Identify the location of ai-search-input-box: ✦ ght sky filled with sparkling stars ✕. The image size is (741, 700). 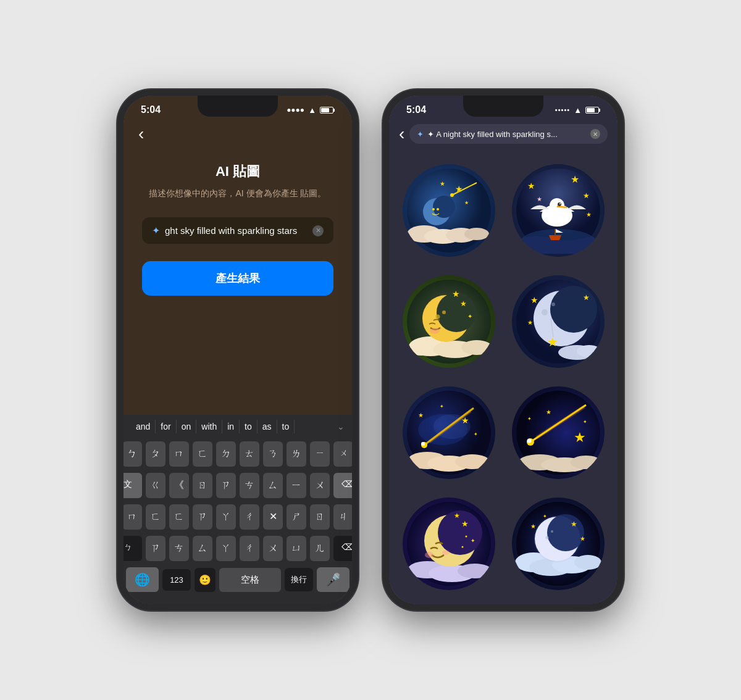
(238, 231).